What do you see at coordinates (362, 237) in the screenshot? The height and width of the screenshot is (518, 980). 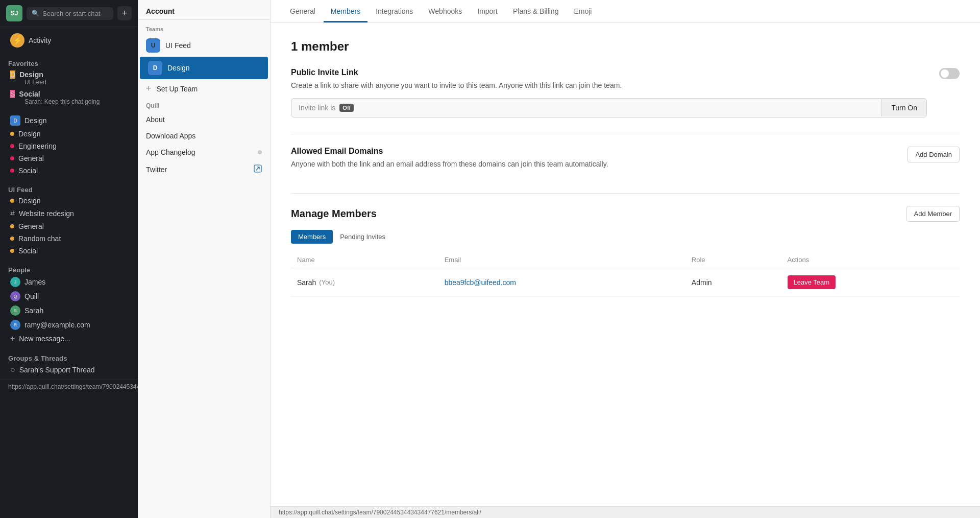 I see `members-tab-pending: Pending Invites` at bounding box center [362, 237].